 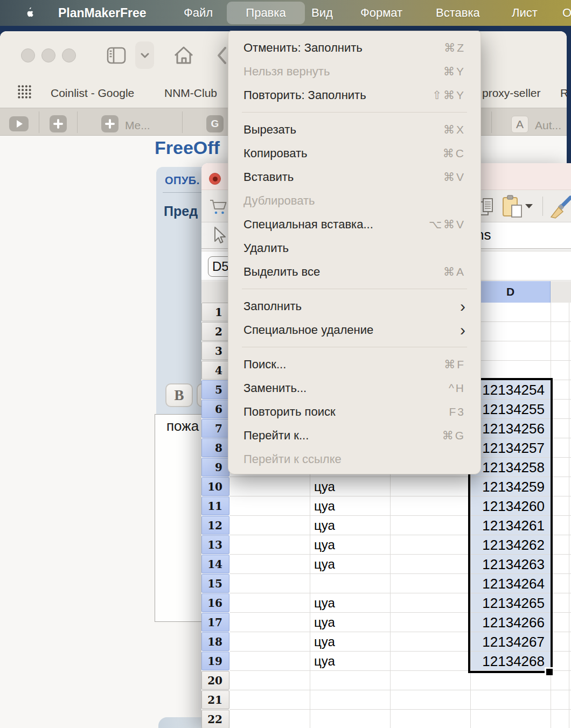 What do you see at coordinates (354, 330) in the screenshot?
I see `menu-item: Специальное удаление›` at bounding box center [354, 330].